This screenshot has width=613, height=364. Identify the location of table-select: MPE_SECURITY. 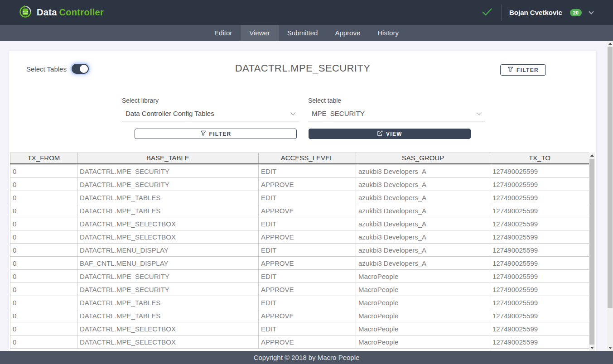
(396, 115).